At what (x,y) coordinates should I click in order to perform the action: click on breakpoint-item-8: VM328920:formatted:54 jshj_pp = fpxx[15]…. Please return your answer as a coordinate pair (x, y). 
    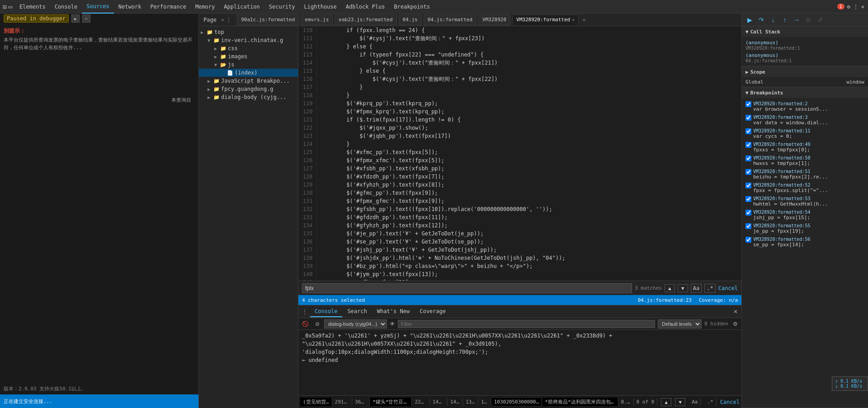
    Looking at the image, I should click on (805, 215).